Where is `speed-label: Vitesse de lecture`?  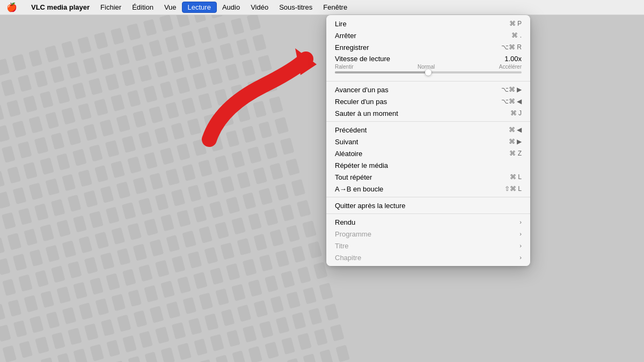 speed-label: Vitesse de lecture is located at coordinates (363, 59).